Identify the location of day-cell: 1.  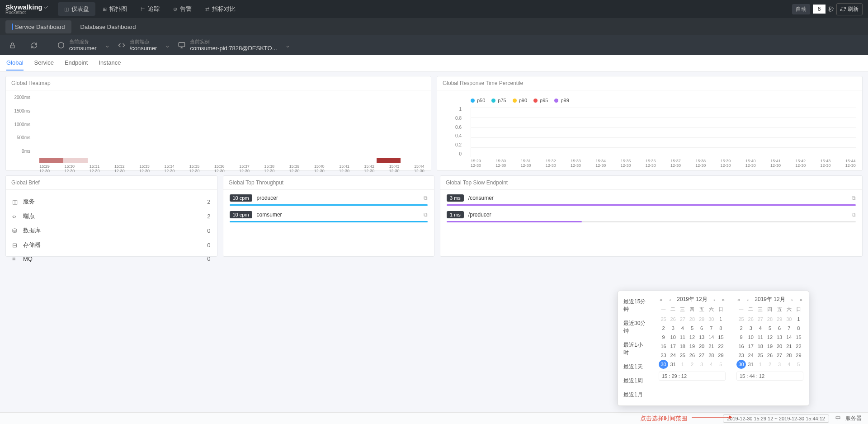
(683, 364).